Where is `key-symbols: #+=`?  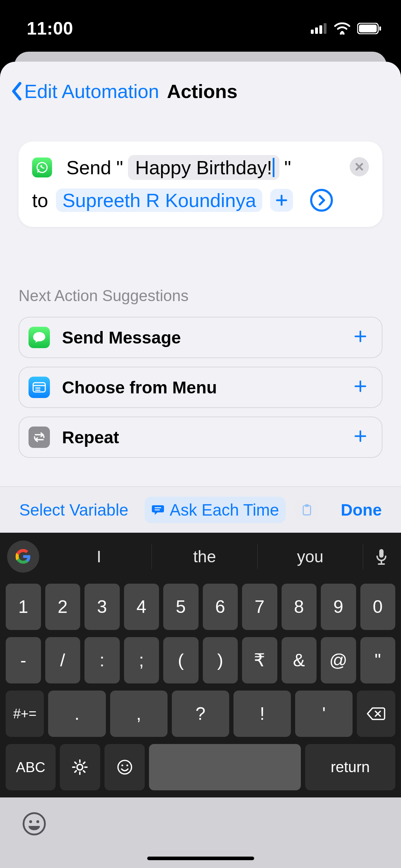
key-symbols: #+= is located at coordinates (25, 714).